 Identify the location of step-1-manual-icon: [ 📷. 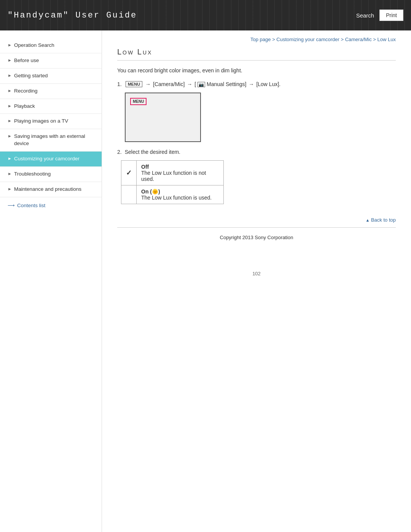
(200, 84).